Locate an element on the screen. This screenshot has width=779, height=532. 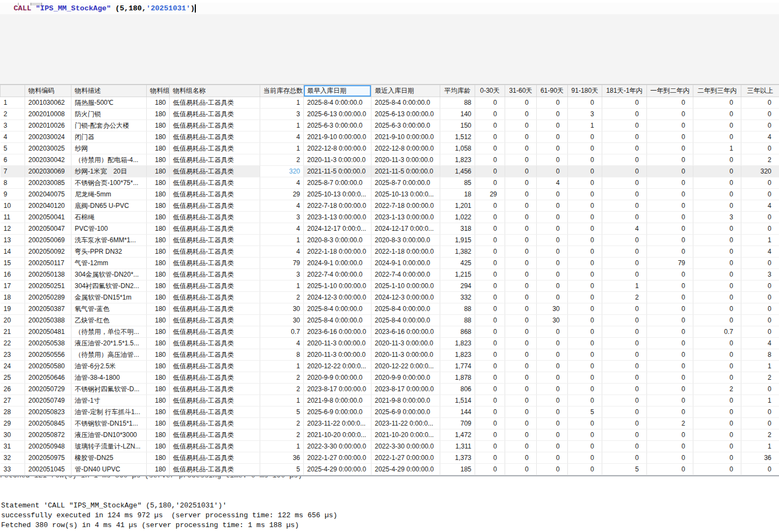
cell-desc: 闭门器 is located at coordinates (109, 138).